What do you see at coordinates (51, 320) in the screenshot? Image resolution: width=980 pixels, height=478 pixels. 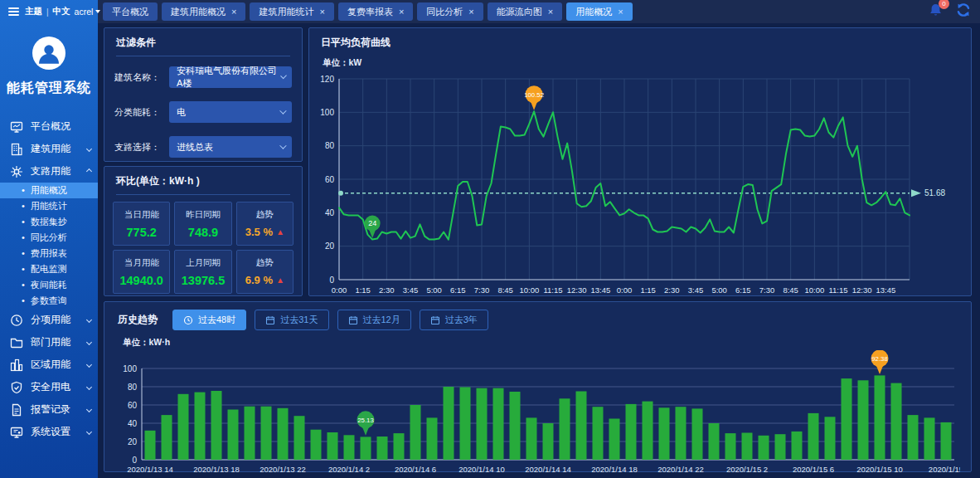 I see `sidebar-item-label: 分项用能` at bounding box center [51, 320].